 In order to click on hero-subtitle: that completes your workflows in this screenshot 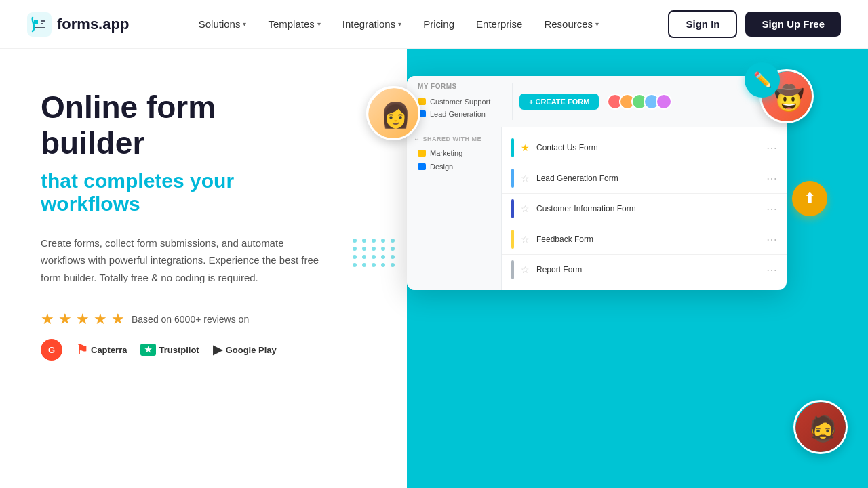, I will do `click(183, 192)`.